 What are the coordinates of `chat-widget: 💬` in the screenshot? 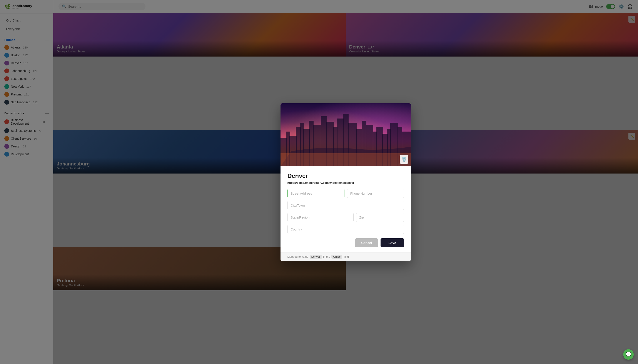 It's located at (628, 354).